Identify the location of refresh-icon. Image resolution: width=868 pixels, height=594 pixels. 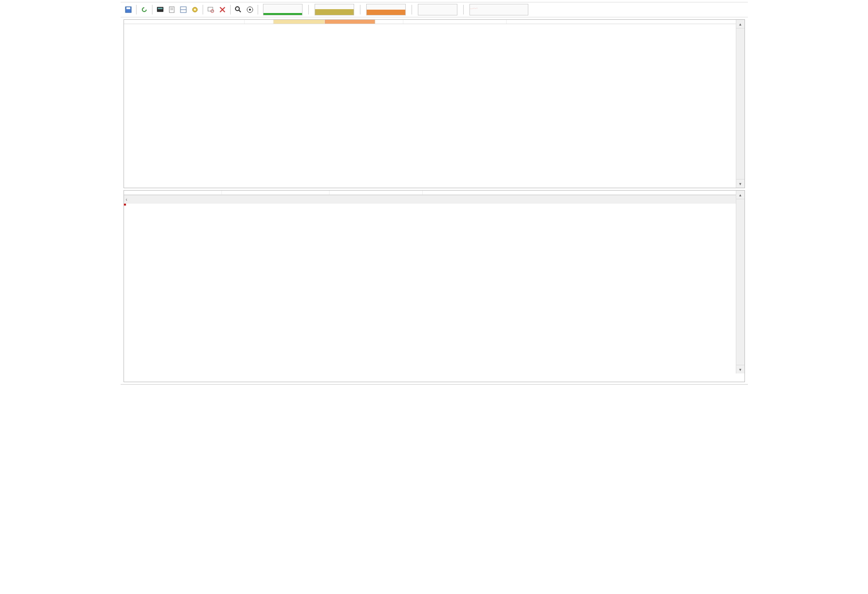
(144, 10).